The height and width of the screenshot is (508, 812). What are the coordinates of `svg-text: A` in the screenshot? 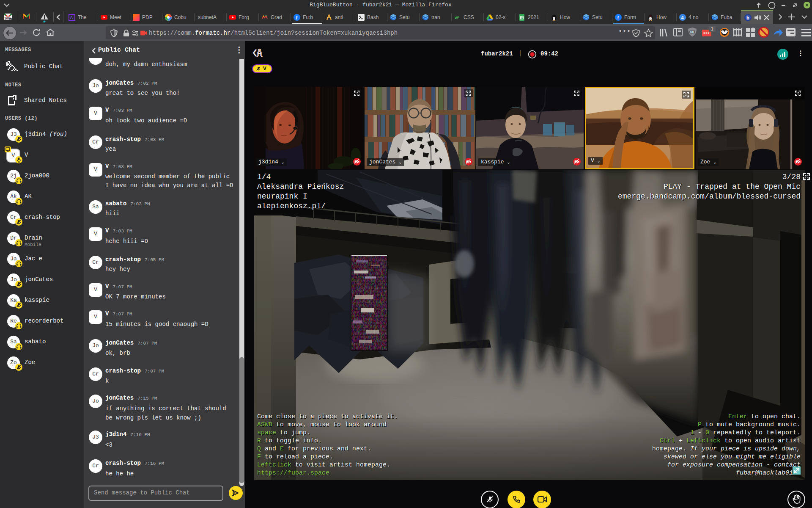 It's located at (71, 18).